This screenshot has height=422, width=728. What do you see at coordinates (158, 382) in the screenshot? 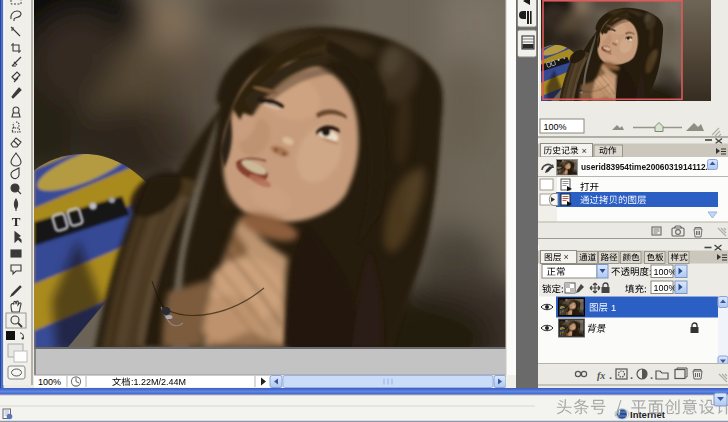
I see `svg-text: :1.22M/2.44M` at bounding box center [158, 382].